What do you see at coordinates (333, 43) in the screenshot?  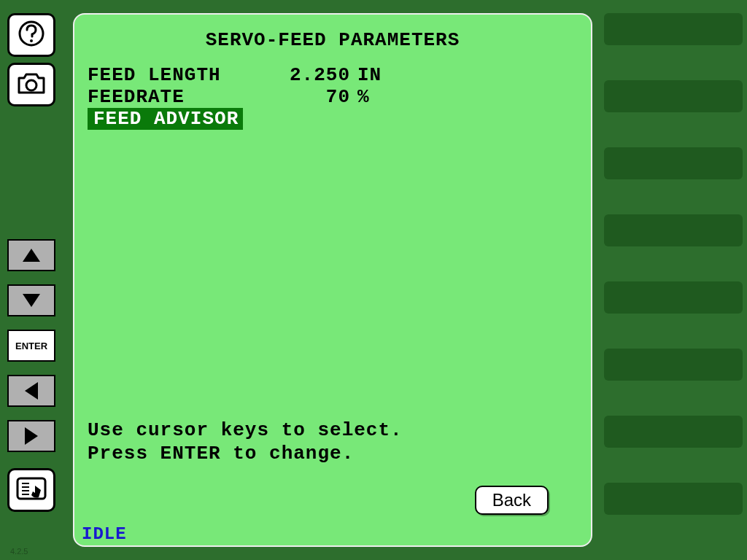 I see `page-title: SERVO-FEED PARAMETERS` at bounding box center [333, 43].